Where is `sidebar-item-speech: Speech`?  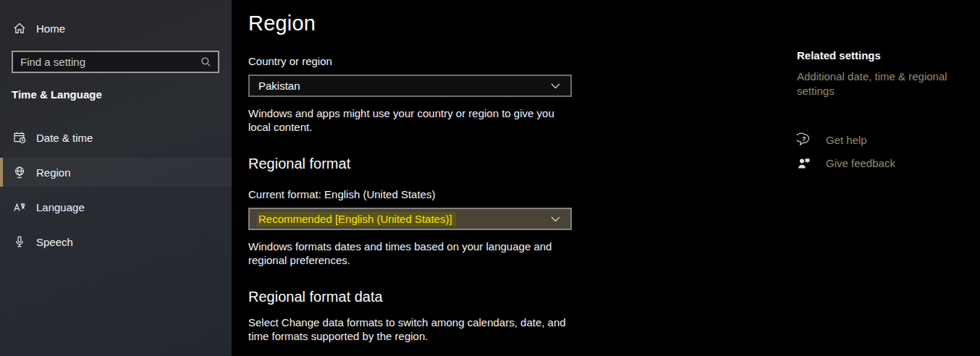
sidebar-item-speech: Speech is located at coordinates (116, 242).